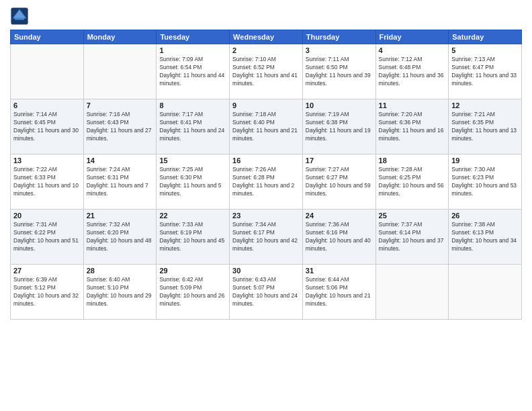  What do you see at coordinates (120, 292) in the screenshot?
I see `day-info: Sunrise: 6:40 AM Sunset: 5:10 PM Dayligh…` at bounding box center [120, 292].